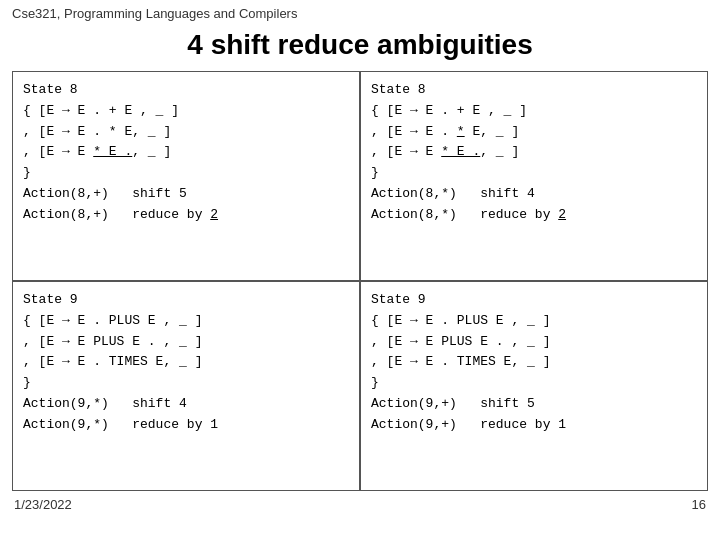 This screenshot has height=540, width=720. Describe the element at coordinates (186, 300) in the screenshot. I see `state-label-bl: State 9` at that location.